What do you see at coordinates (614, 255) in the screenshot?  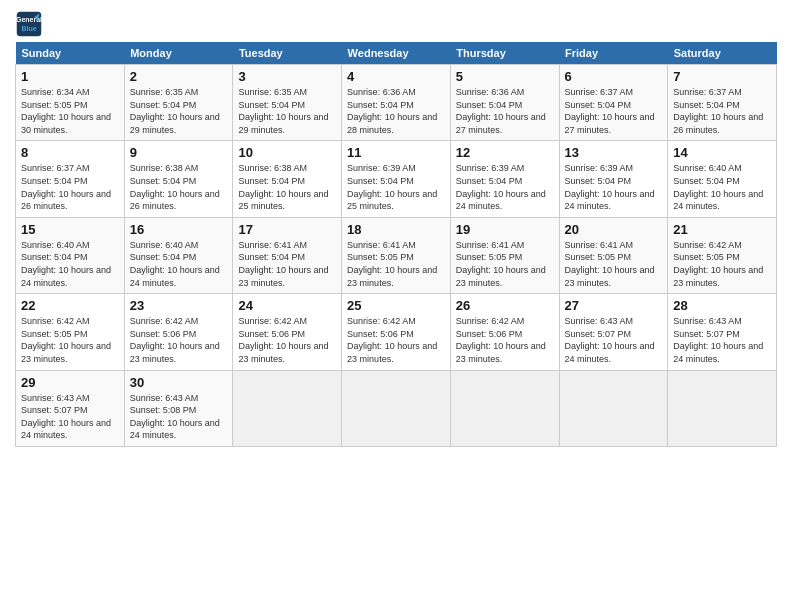 I see `calendar-cell: 20Sunrise: 6:41 AMSunset: 5:05 PMDayligh…` at bounding box center [614, 255].